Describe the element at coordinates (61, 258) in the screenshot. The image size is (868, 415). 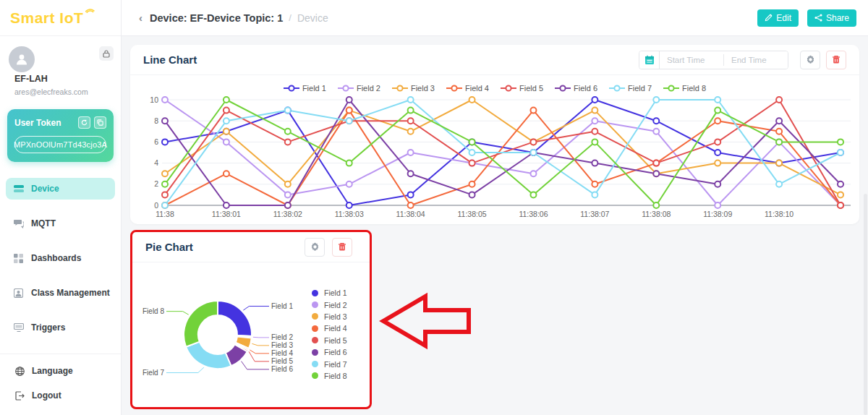
I see `sidebar-item-dashboards: Dashboards` at that location.